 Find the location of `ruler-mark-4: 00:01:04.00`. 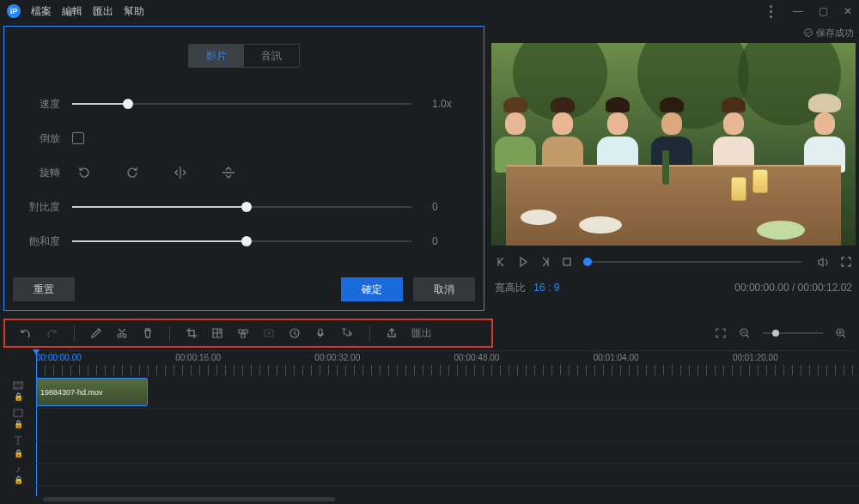

ruler-mark-4: 00:01:04.00 is located at coordinates (617, 357).